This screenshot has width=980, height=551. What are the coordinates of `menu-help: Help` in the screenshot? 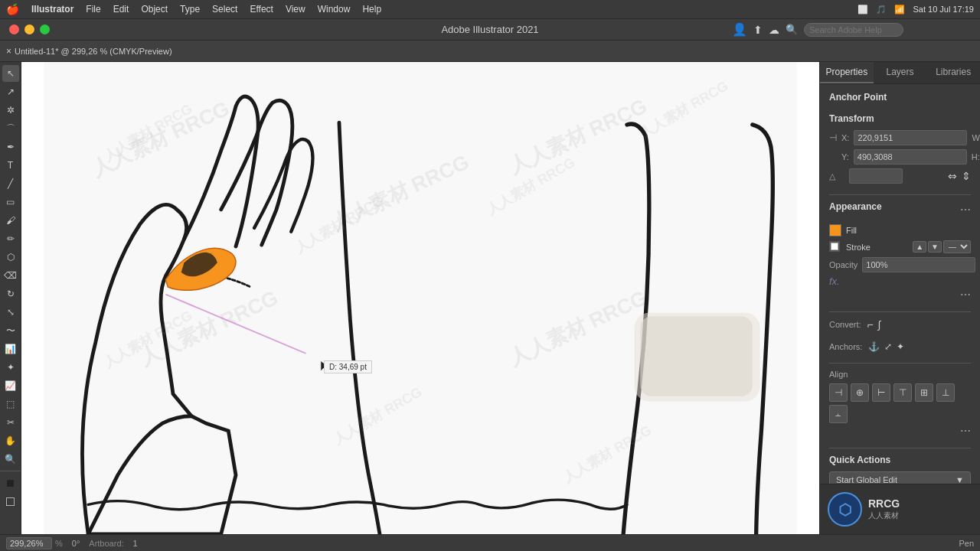 It's located at (372, 9).